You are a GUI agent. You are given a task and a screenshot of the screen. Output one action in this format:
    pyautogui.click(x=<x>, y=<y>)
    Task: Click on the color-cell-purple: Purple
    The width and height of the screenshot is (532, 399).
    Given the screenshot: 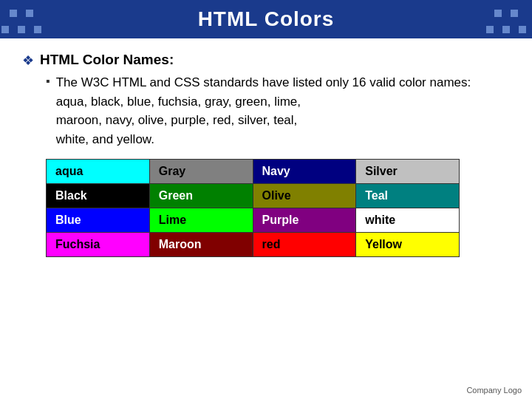 What is the action you would take?
    pyautogui.click(x=304, y=220)
    